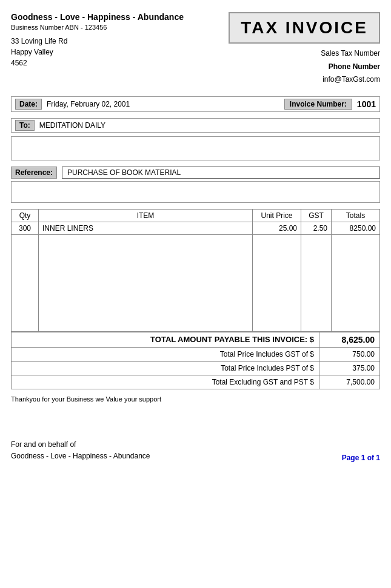 The width and height of the screenshot is (391, 588). I want to click on col-header-totals: Totals, so click(356, 216).